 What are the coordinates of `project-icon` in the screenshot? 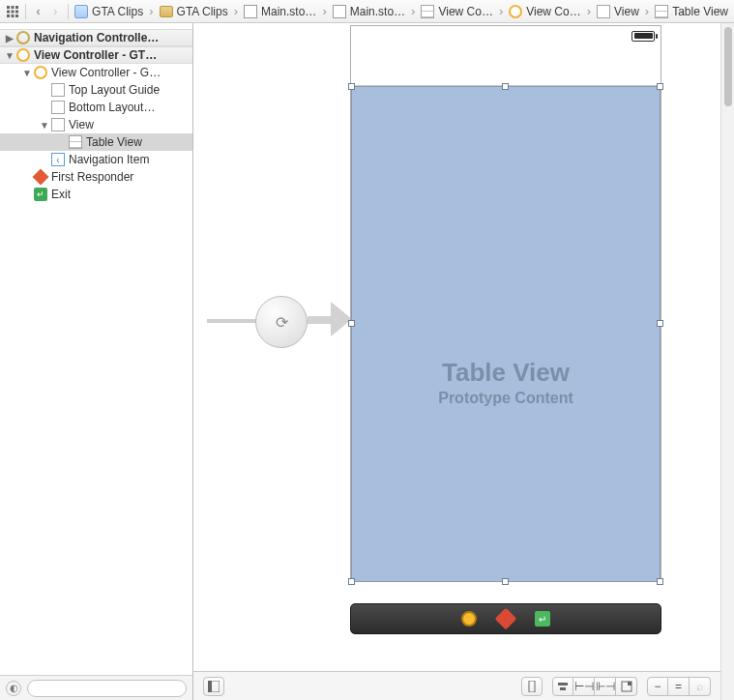 It's located at (81, 12).